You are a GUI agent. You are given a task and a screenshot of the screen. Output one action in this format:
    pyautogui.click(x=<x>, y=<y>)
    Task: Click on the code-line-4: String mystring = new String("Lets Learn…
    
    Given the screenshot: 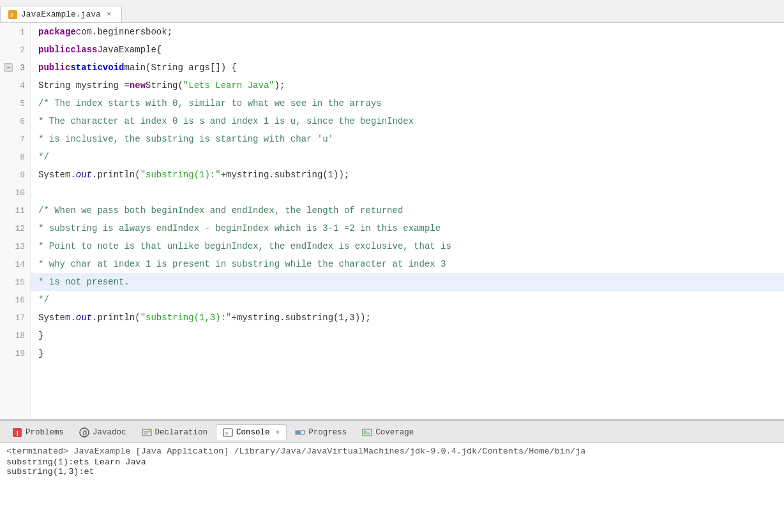 What is the action you would take?
    pyautogui.click(x=407, y=85)
    